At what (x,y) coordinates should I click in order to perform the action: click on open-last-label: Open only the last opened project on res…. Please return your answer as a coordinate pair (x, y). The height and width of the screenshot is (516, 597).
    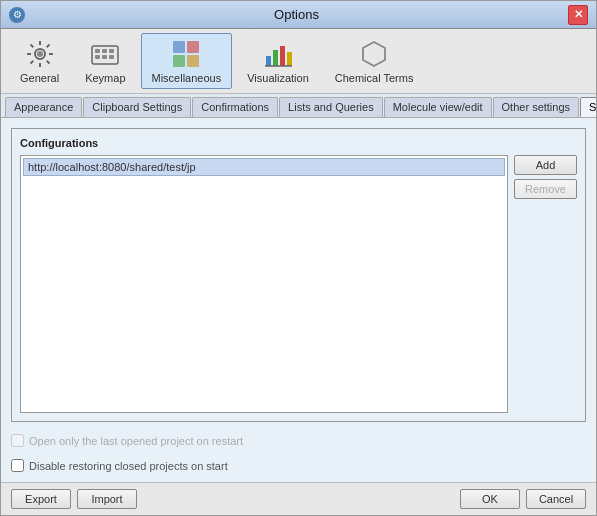
    Looking at the image, I should click on (136, 441).